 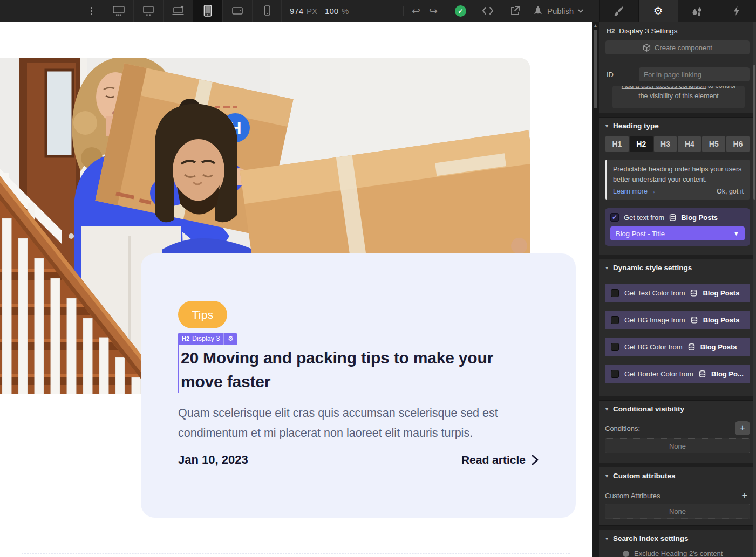 What do you see at coordinates (697, 11) in the screenshot?
I see `droplets-icon` at bounding box center [697, 11].